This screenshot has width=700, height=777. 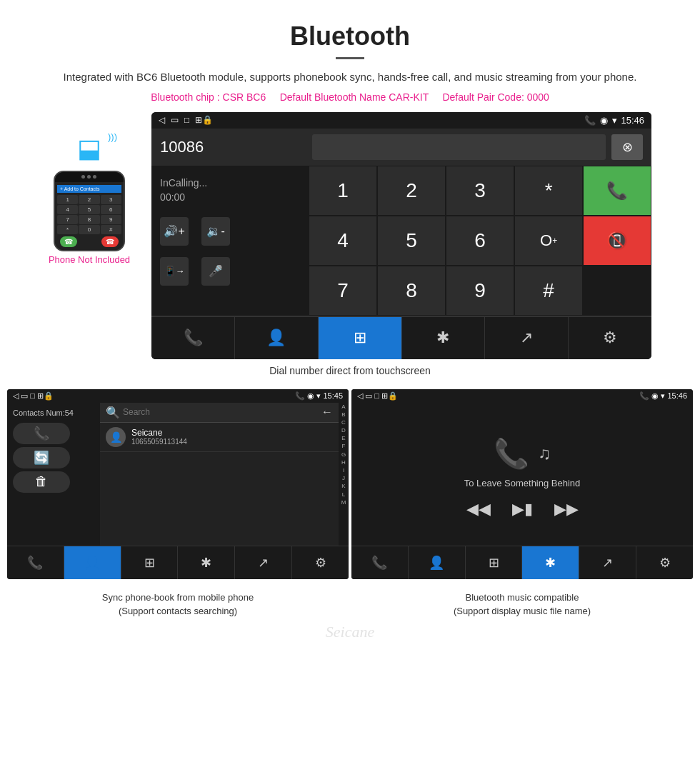 What do you see at coordinates (230, 183) in the screenshot?
I see `calling-label: InCalling...` at bounding box center [230, 183].